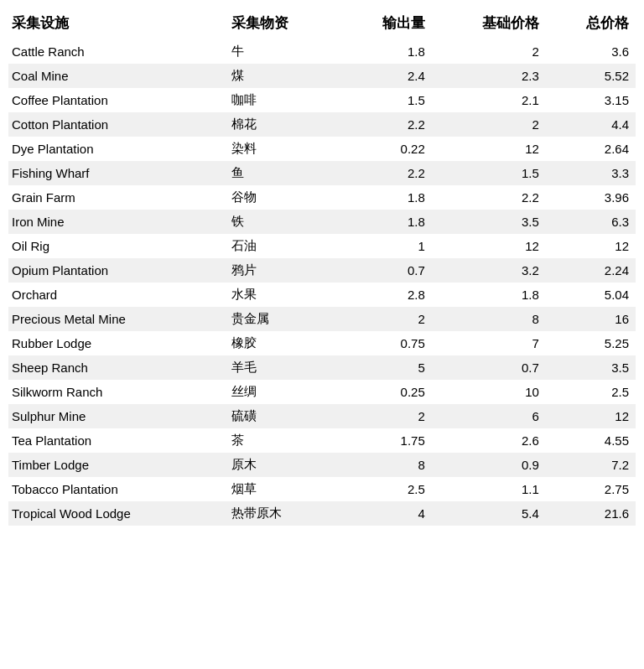 The image size is (644, 669). I want to click on table-row: Coffee Plantation咖啡1.52.13.15, so click(322, 101).